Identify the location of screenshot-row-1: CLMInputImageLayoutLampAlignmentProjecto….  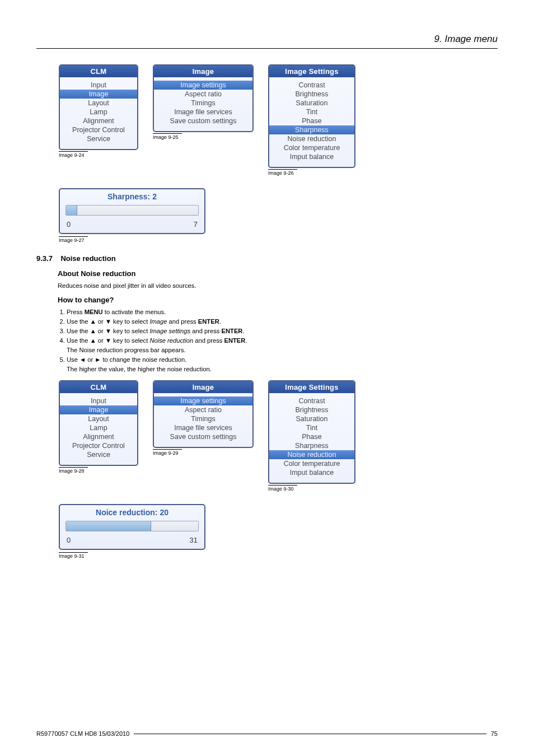
(278, 120).